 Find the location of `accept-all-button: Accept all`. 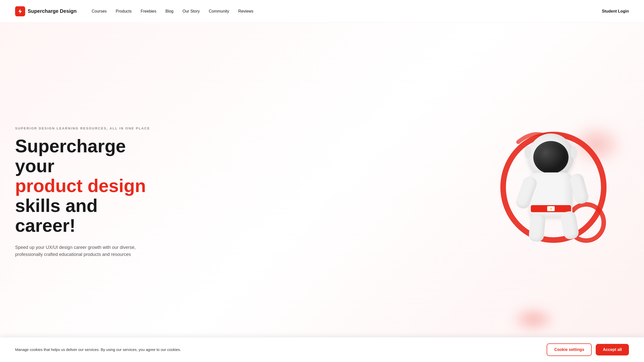

accept-all-button: Accept all is located at coordinates (612, 350).